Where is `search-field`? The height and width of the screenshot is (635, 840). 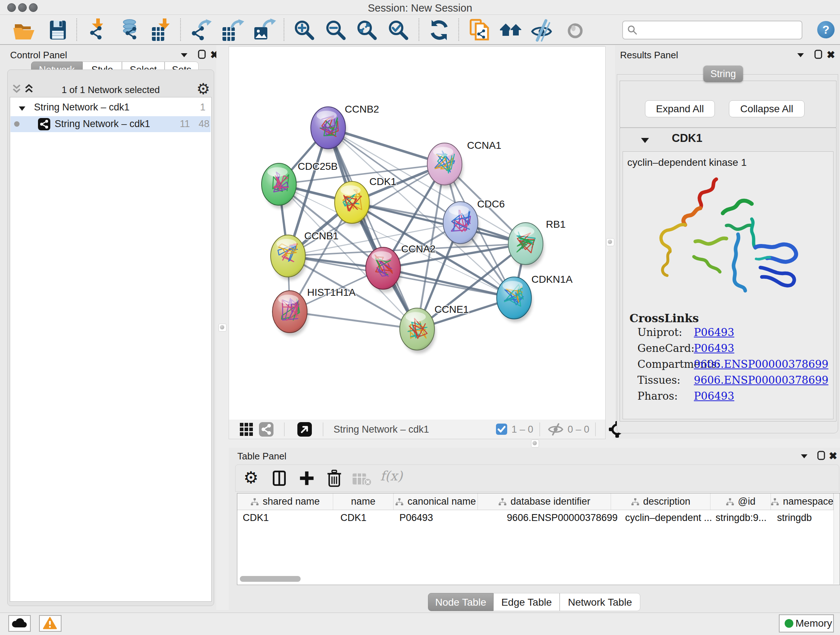
search-field is located at coordinates (712, 30).